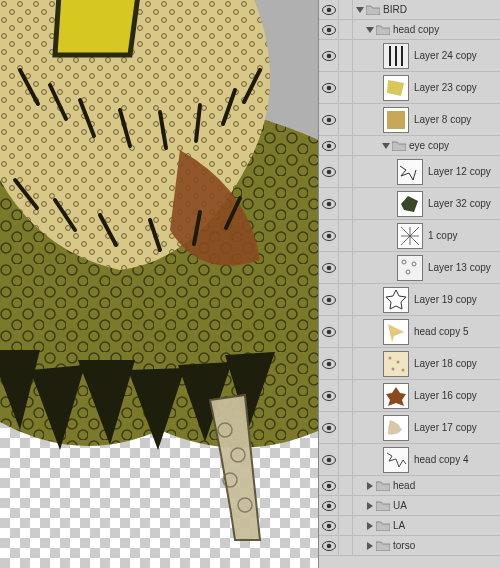 The width and height of the screenshot is (500, 568). Describe the element at coordinates (410, 486) in the screenshot. I see `layer-folder-head: head` at that location.